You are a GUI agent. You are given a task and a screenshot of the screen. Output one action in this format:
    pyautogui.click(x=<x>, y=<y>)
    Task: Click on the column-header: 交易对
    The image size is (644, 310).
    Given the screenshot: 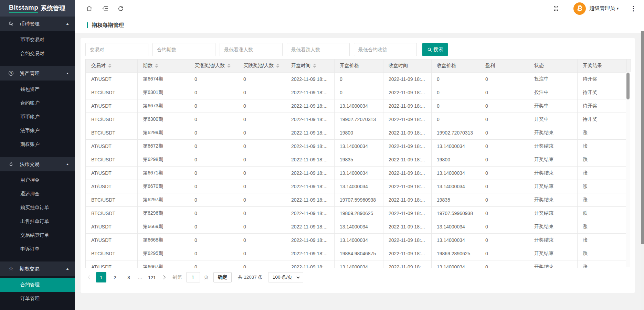 What is the action you would take?
    pyautogui.click(x=112, y=66)
    